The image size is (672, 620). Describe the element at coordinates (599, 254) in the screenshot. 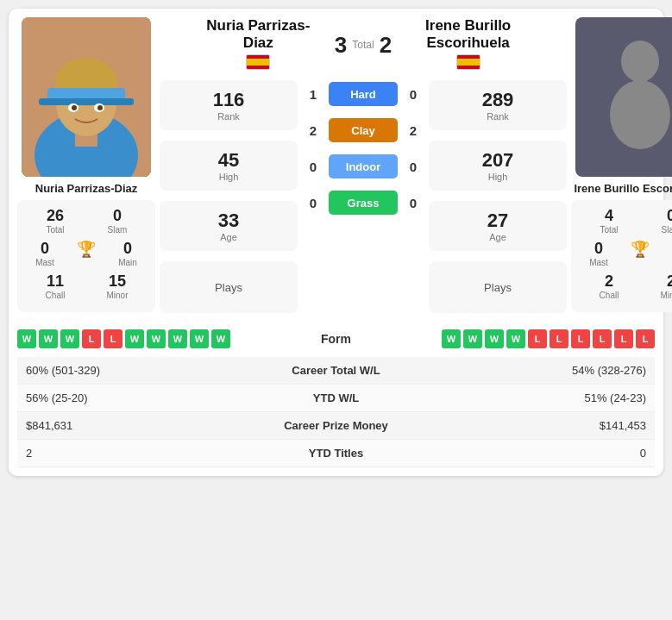

I see `player2-mast-cell: 0 Mast` at that location.